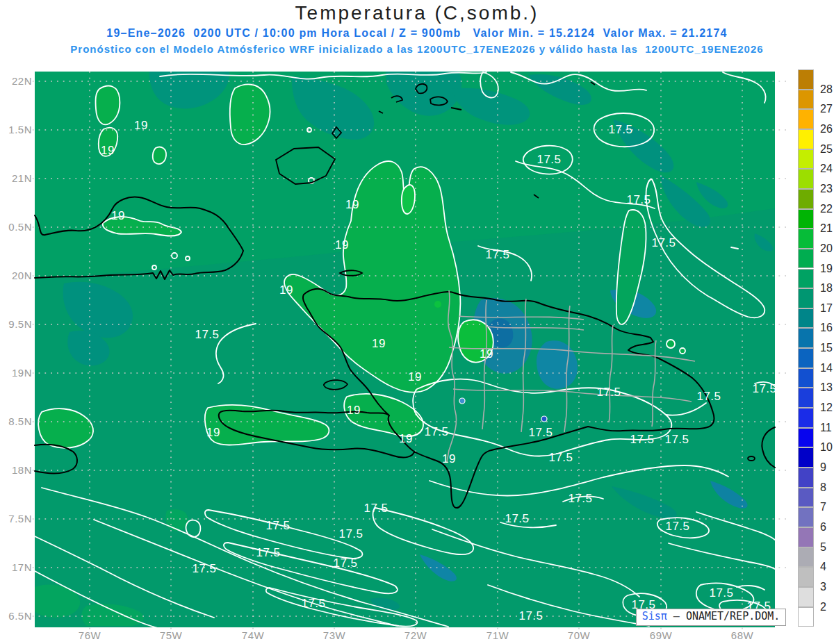  Describe the element at coordinates (823, 607) in the screenshot. I see `colorbar-tick-label: 2` at that location.